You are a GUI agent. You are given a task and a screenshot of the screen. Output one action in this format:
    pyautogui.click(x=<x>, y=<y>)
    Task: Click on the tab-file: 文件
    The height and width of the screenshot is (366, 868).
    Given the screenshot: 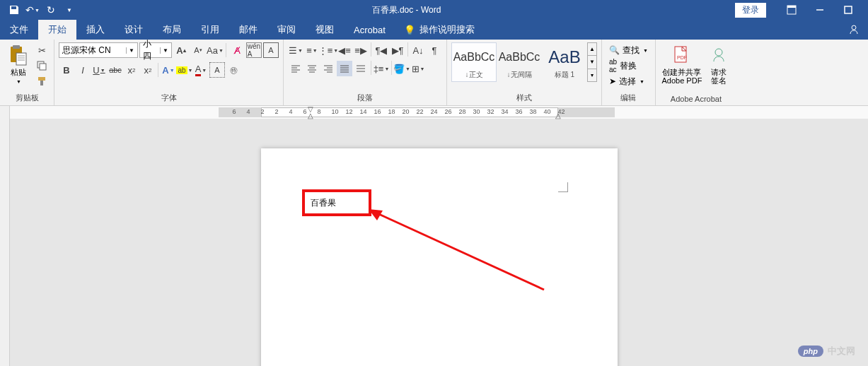 What is the action you would take?
    pyautogui.click(x=19, y=30)
    